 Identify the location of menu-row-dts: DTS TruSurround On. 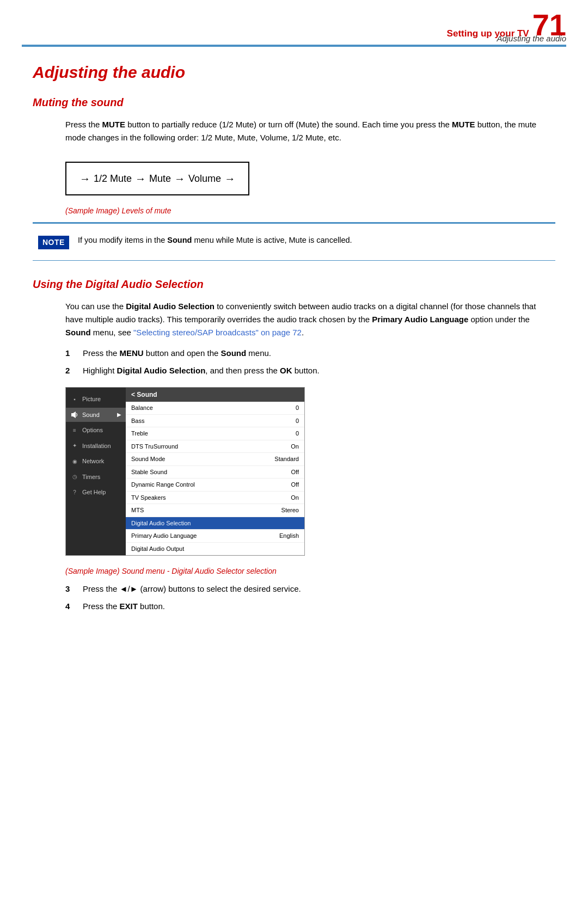
(215, 447).